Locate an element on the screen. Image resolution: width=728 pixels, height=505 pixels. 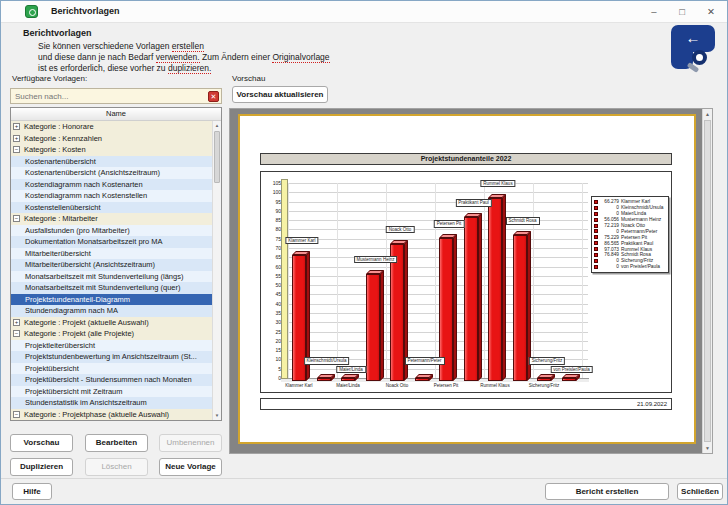
chart-legend: 66.279Klammer Karl0Kleinschmidt/Ursula0M… is located at coordinates (630, 234).